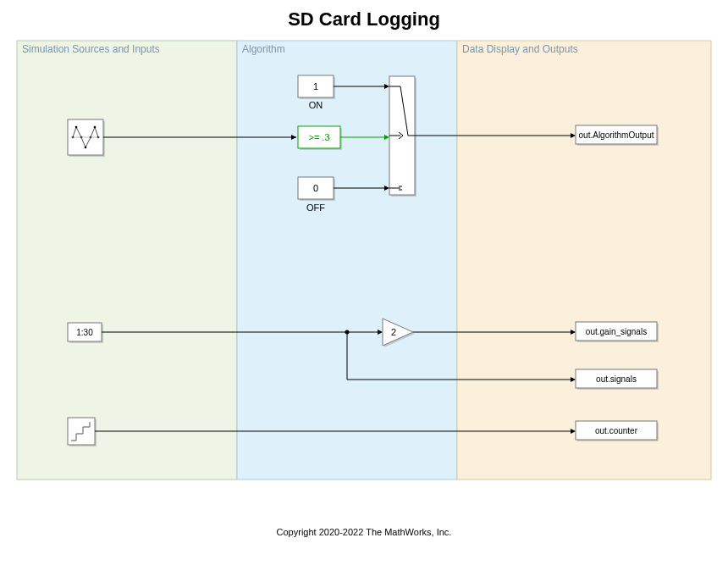 This screenshot has width=728, height=571. I want to click on ramp-constant-value: 1:30, so click(85, 332).